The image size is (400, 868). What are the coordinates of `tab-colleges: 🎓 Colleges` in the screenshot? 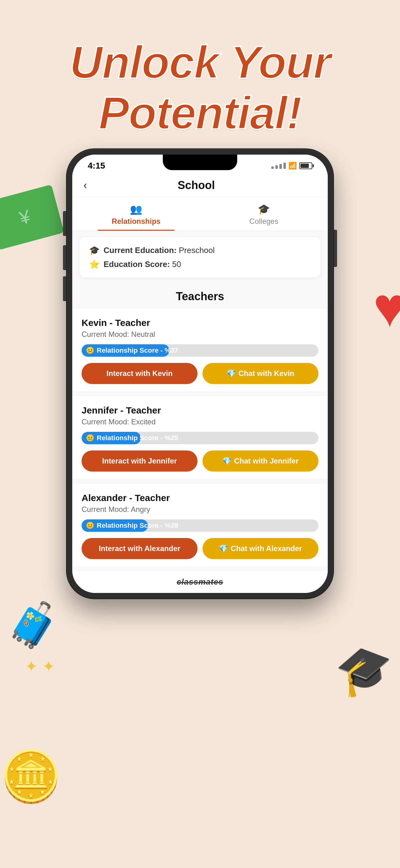 It's located at (264, 214).